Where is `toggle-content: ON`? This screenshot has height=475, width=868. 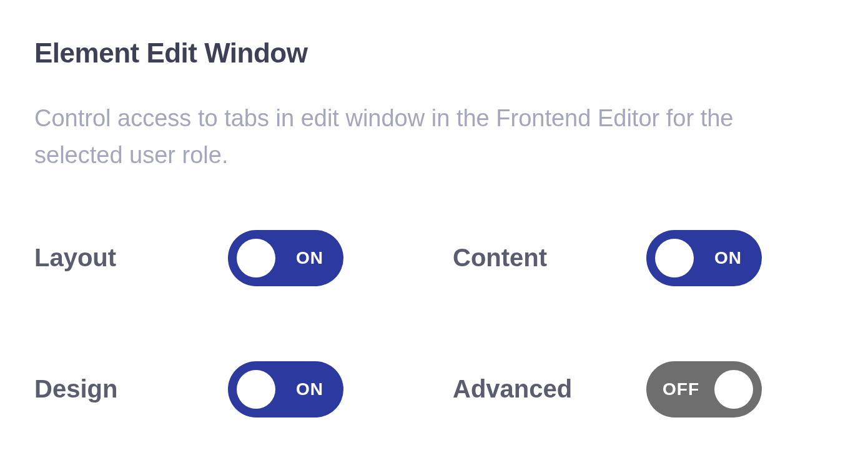 toggle-content: ON is located at coordinates (704, 258).